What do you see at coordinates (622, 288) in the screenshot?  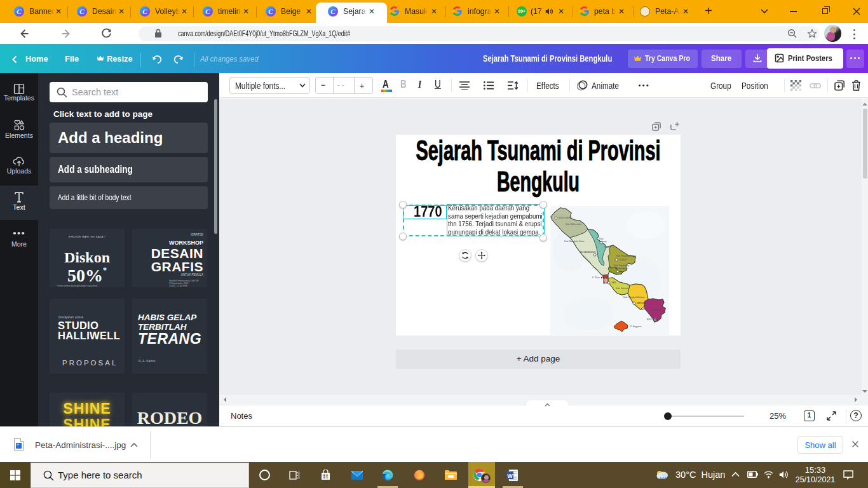 I see `svg-text: Kab. Seluma` at bounding box center [622, 288].